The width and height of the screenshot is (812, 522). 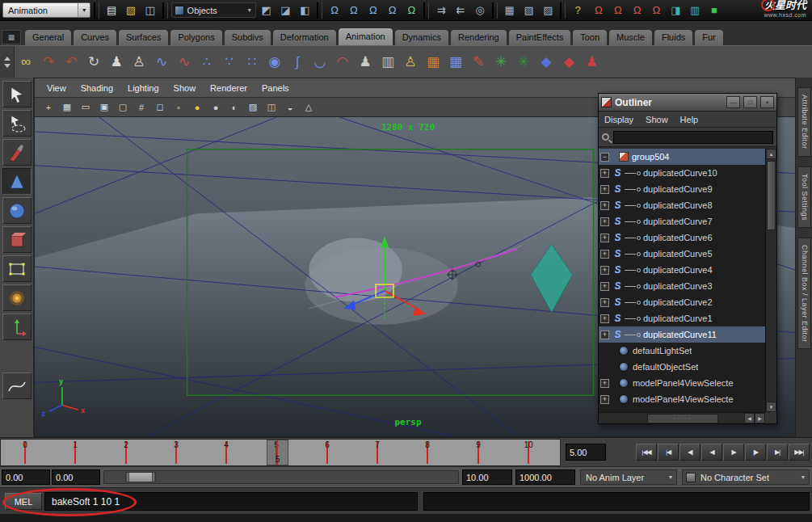 I want to click on outliner-item-duplicatedCurve9: + S duplicatedCurve9, so click(x=682, y=189).